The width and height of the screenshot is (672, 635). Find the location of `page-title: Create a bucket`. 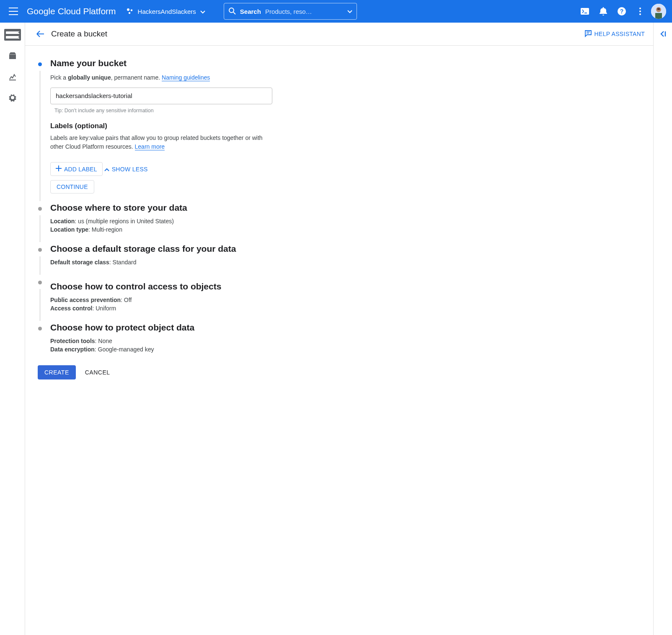

page-title: Create a bucket is located at coordinates (79, 34).